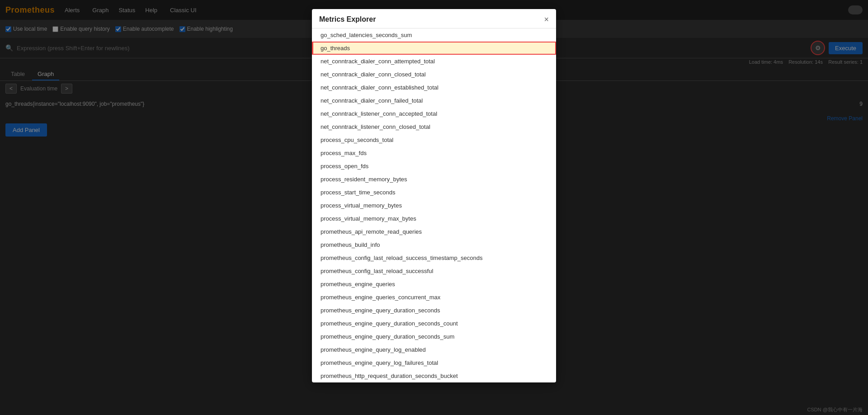 Image resolution: width=868 pixels, height=415 pixels. Describe the element at coordinates (434, 166) in the screenshot. I see `metric-item: process_open_fds` at that location.